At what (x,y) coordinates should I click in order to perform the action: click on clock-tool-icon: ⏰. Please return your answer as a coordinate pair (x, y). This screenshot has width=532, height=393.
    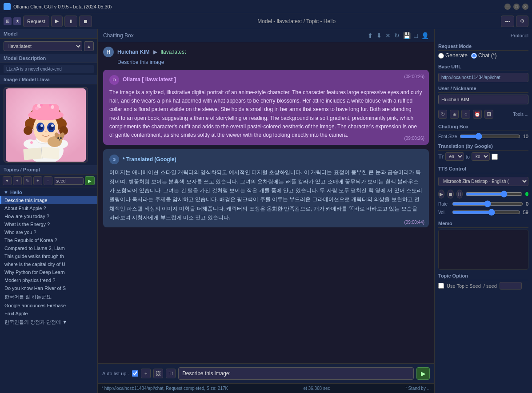
    Looking at the image, I should click on (477, 114).